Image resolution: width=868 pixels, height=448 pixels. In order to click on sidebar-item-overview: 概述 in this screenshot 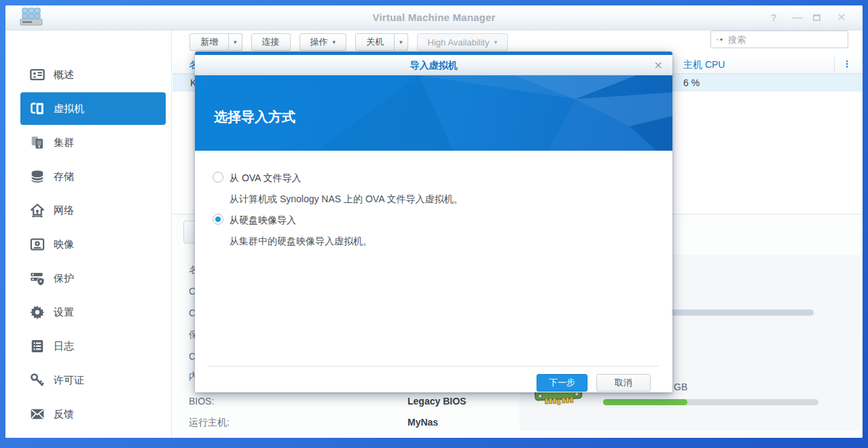, I will do `click(93, 75)`.